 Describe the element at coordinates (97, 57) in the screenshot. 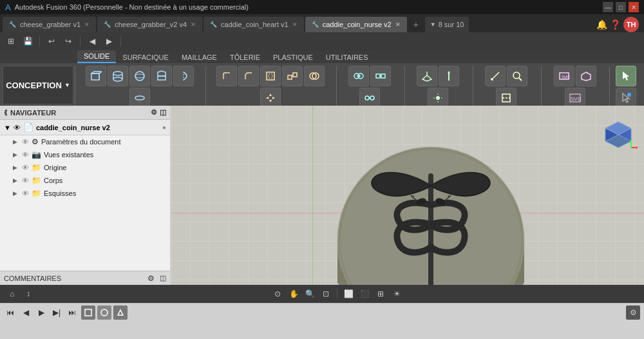

I see `ribbon-tab-solide: SOLIDE` at that location.